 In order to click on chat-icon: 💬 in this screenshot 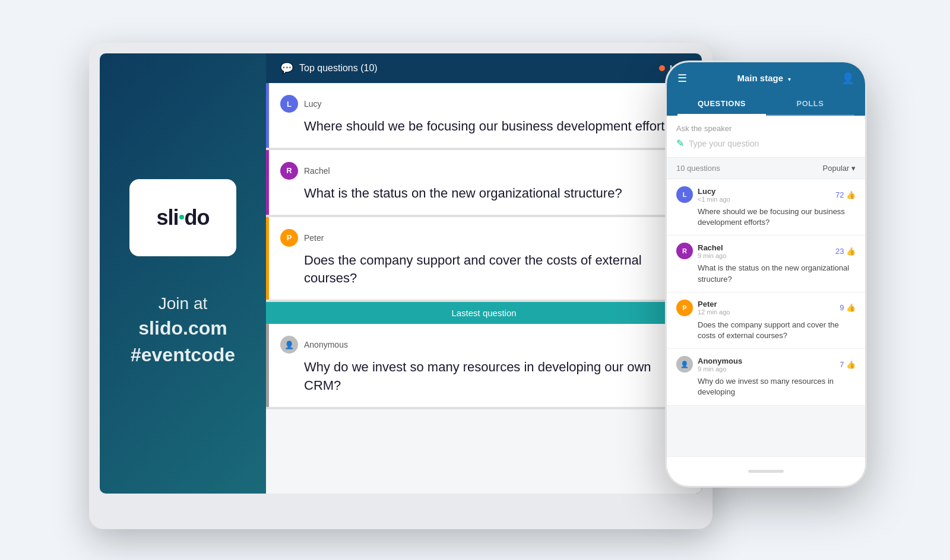, I will do `click(287, 68)`.